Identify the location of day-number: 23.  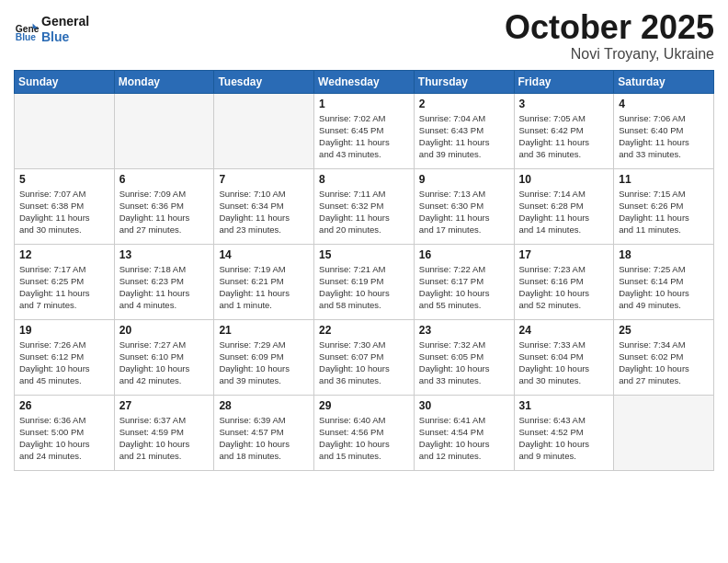
(464, 330).